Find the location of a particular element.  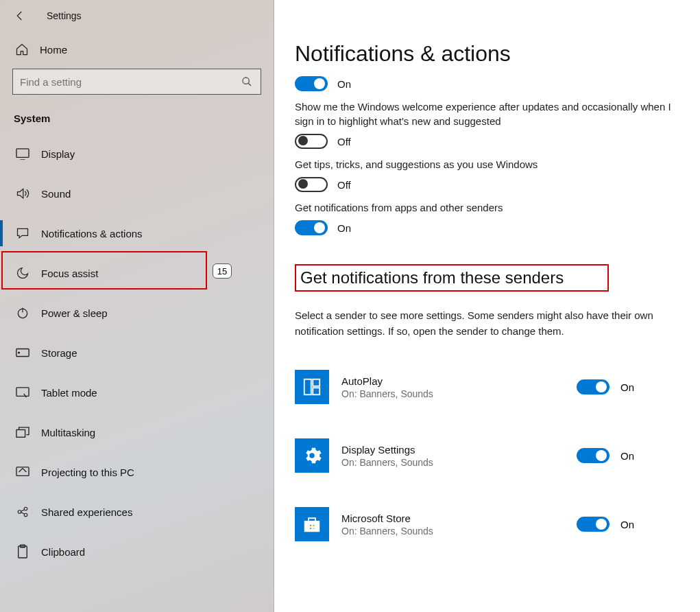

sender-name: AutoPlay is located at coordinates (459, 381).